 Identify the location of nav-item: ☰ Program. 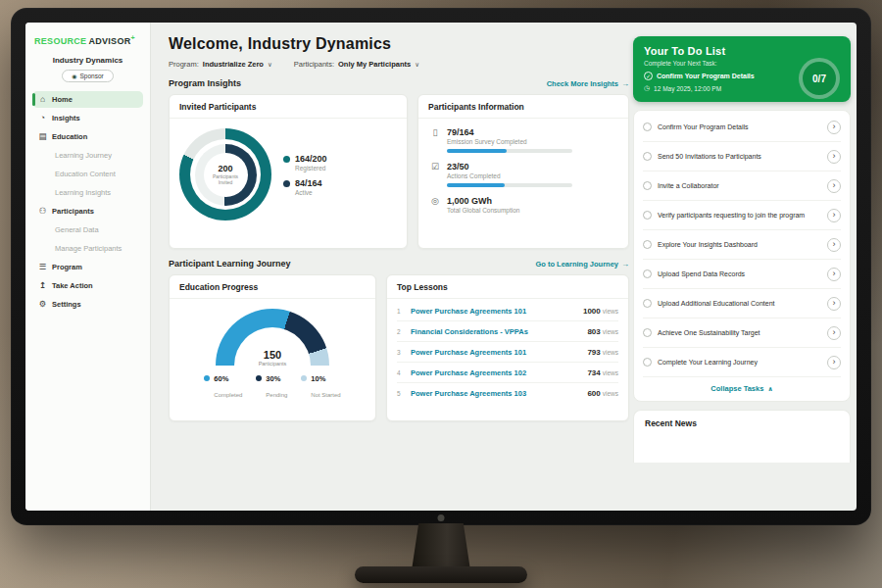
(88, 267).